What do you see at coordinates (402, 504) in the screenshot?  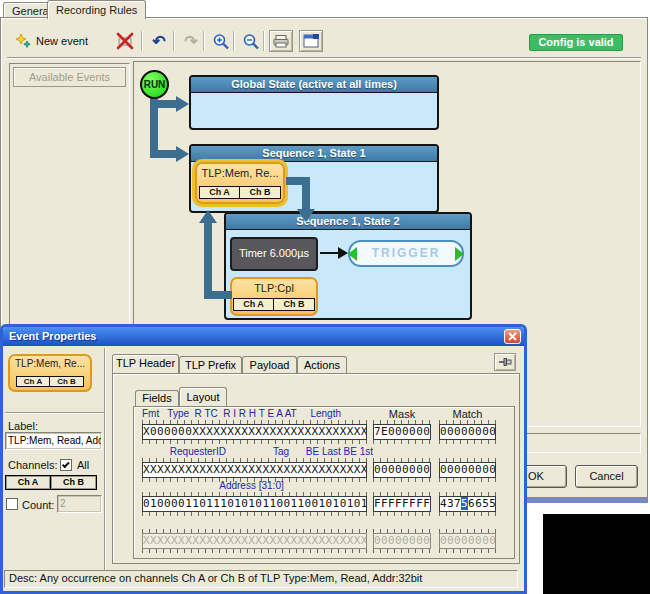 I see `mask-field: FFFFFFFF` at bounding box center [402, 504].